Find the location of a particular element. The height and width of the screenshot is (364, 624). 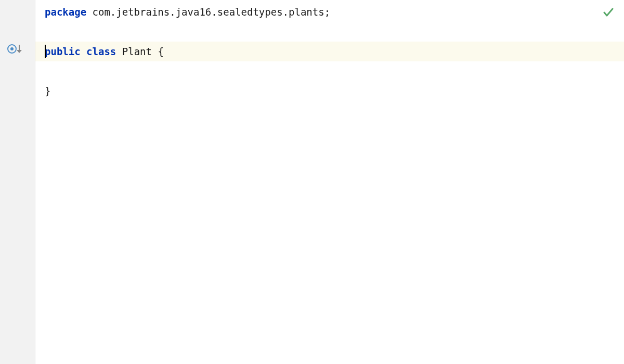

code-line-3-current: public class Plant { is located at coordinates (330, 51).